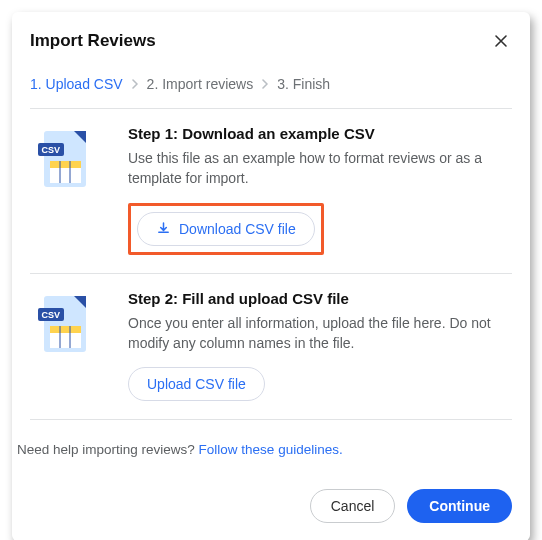 This screenshot has width=542, height=540. Describe the element at coordinates (271, 504) in the screenshot. I see `modal-footer: Cancel Continue` at that location.